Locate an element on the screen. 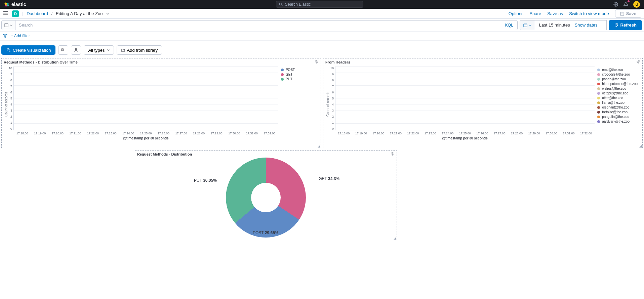  controls-button is located at coordinates (63, 50).